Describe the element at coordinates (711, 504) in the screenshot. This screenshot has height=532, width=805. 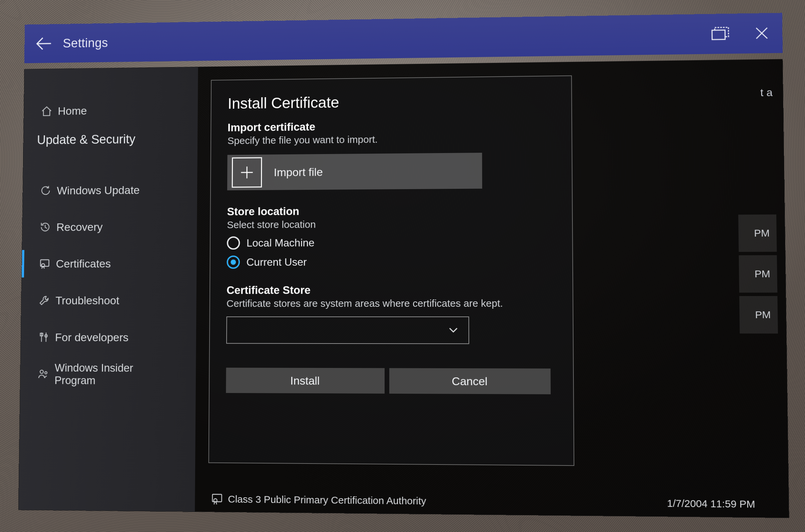
I see `certificate-date: 1/7/2004 11:59 PM` at that location.